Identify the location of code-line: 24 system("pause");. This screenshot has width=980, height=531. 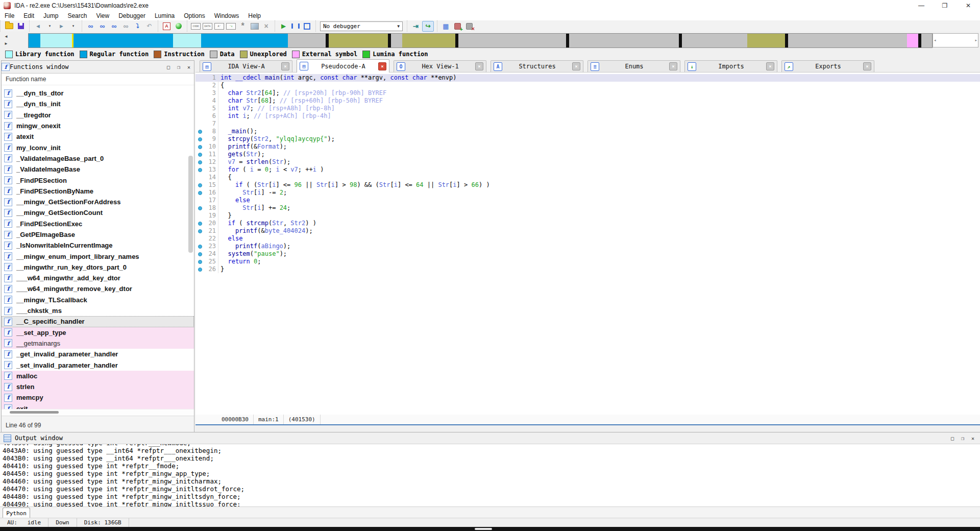
(588, 254).